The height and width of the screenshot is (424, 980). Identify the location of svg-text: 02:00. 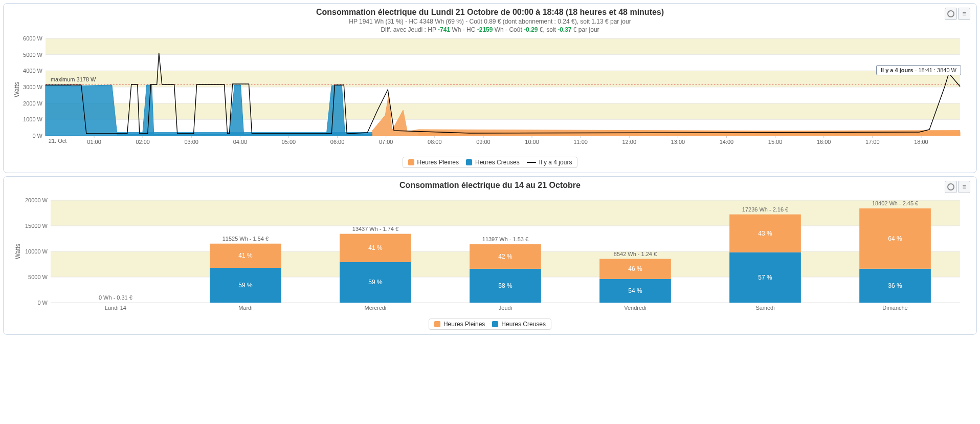
(142, 142).